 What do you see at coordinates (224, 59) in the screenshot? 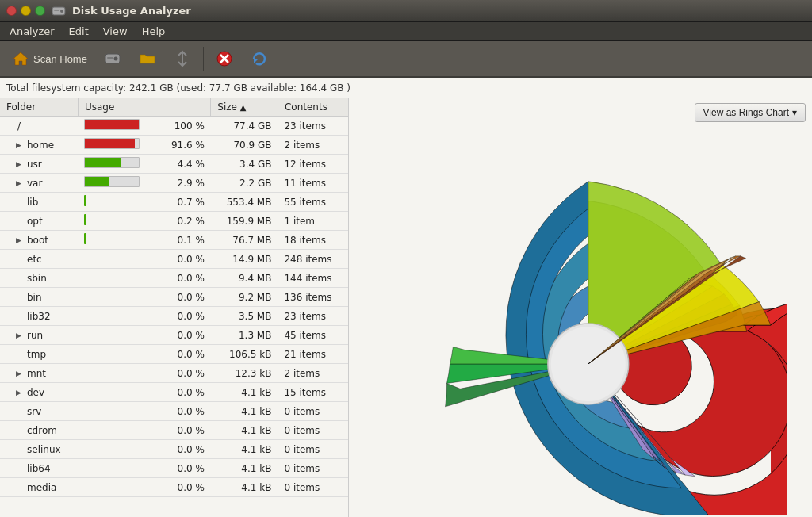
I see `stop-button` at bounding box center [224, 59].